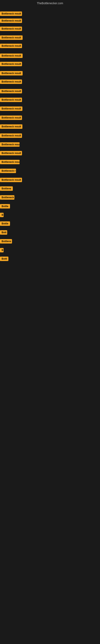 This screenshot has height=644, width=100. What do you see at coordinates (7, 198) in the screenshot?
I see `bottleneck-badge-container: Bottleneck` at bounding box center [7, 198].